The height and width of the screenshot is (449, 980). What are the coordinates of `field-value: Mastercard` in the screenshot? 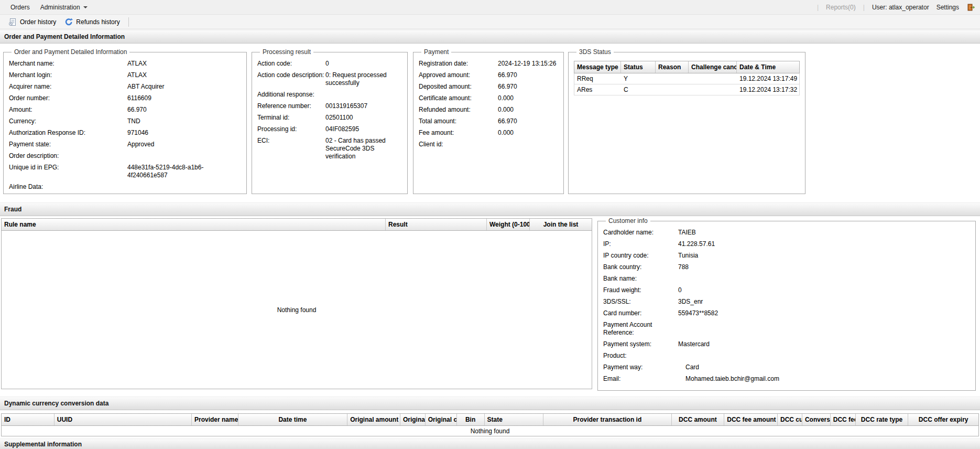 It's located at (824, 344).